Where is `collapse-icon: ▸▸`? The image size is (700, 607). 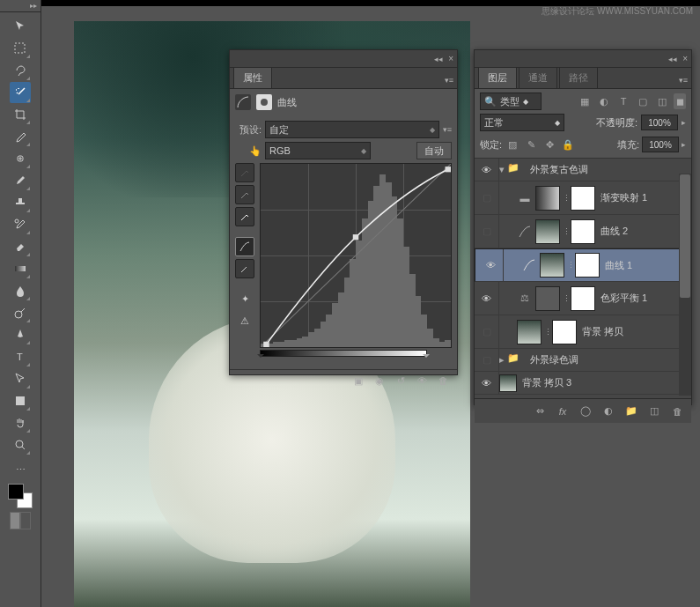
collapse-icon: ▸▸ is located at coordinates (33, 5).